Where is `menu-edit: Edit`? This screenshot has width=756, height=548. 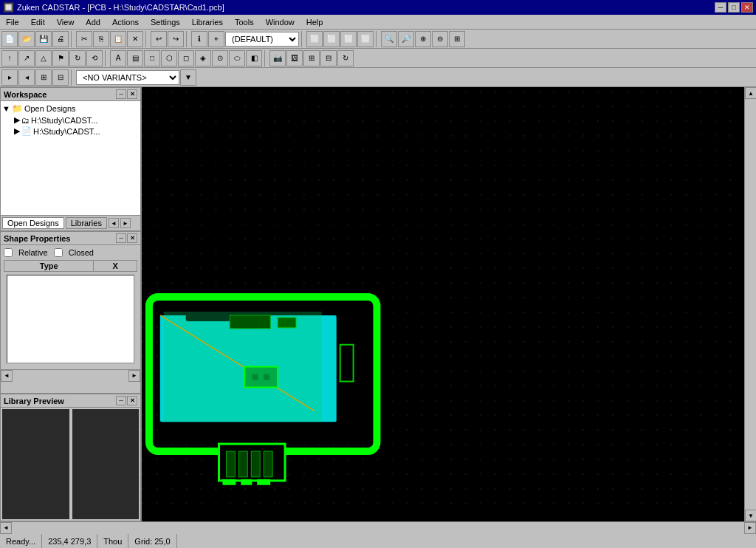 menu-edit: Edit is located at coordinates (38, 22).